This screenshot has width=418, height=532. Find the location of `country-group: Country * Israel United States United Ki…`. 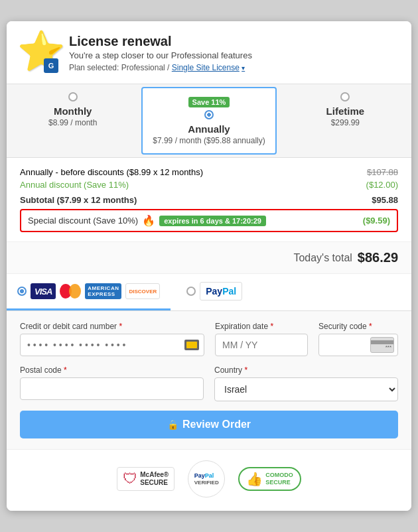

country-group: Country * Israel United States United Ki… is located at coordinates (307, 383).